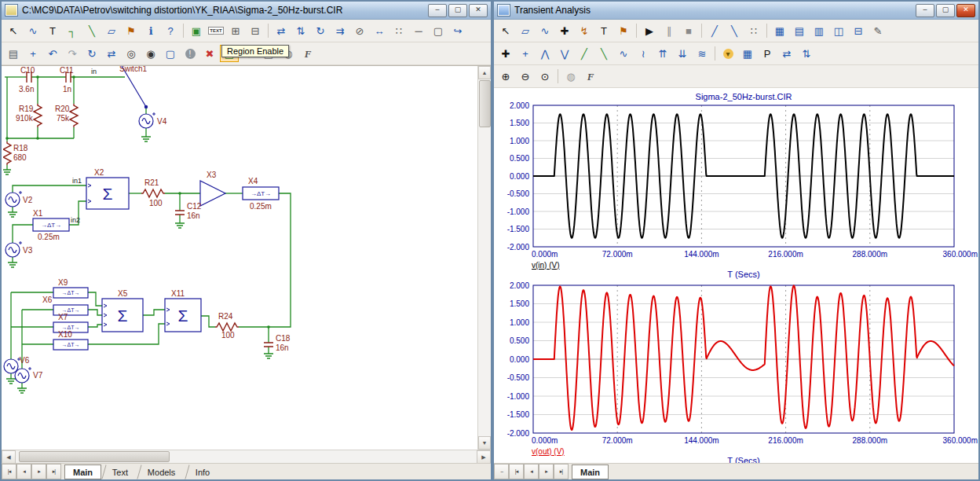 Image resolution: width=980 pixels, height=481 pixels. I want to click on line-mode-icon: ╱, so click(715, 31).